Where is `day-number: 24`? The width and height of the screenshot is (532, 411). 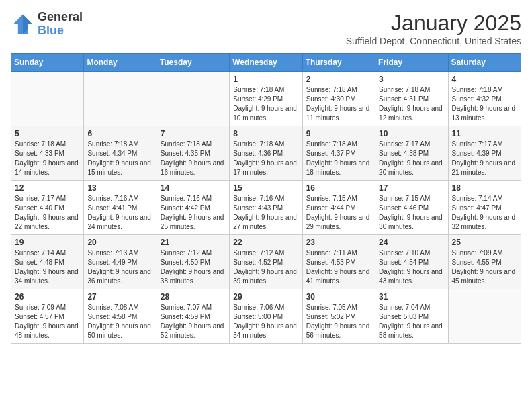 day-number: 24 is located at coordinates (411, 242).